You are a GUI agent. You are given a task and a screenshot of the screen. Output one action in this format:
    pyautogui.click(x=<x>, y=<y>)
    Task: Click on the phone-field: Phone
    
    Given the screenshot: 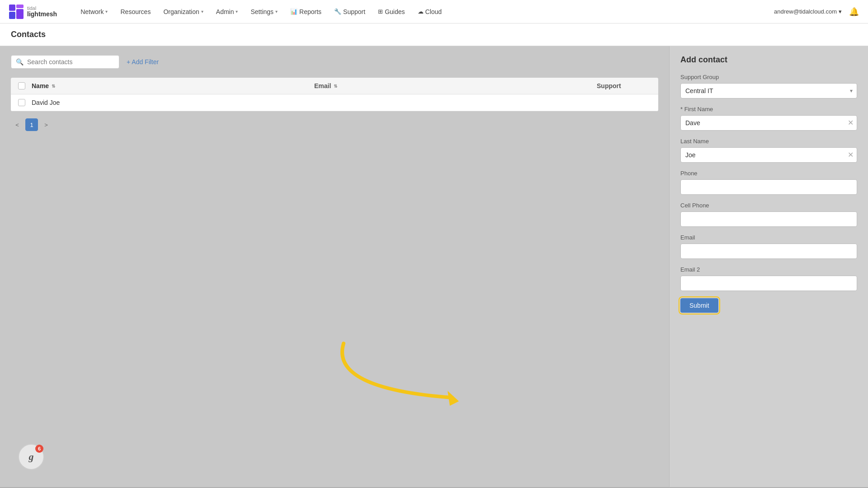 What is the action you would take?
    pyautogui.click(x=769, y=183)
    